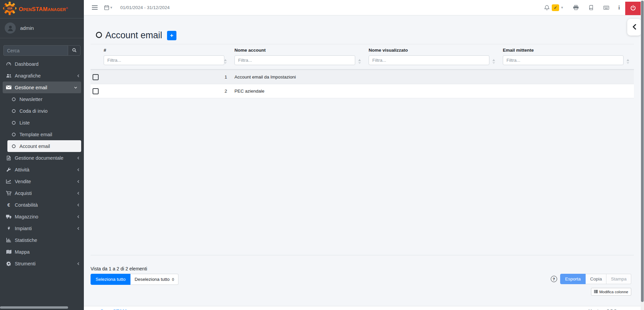 The width and height of the screenshot is (644, 310). I want to click on footer-brand-link: OpenSTAManager, so click(121, 309).